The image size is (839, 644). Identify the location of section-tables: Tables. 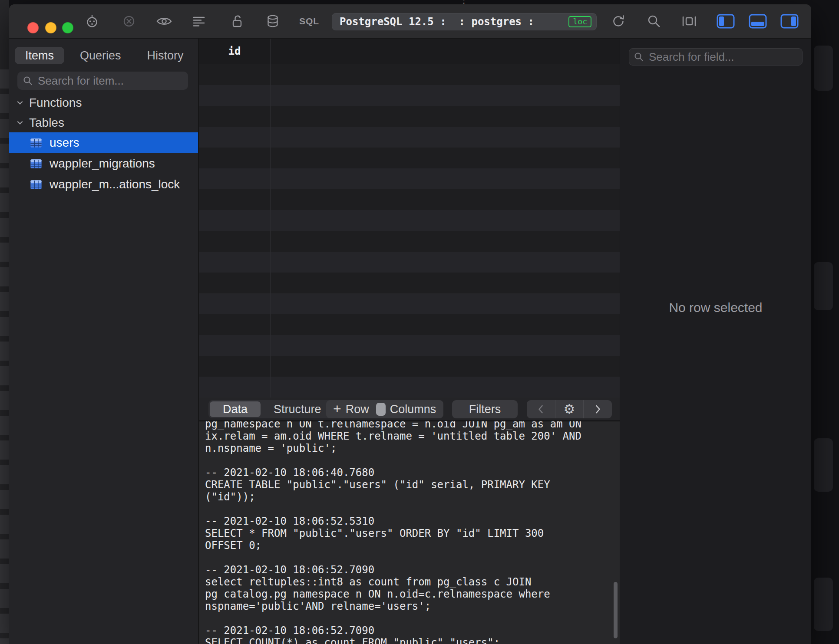
(103, 123).